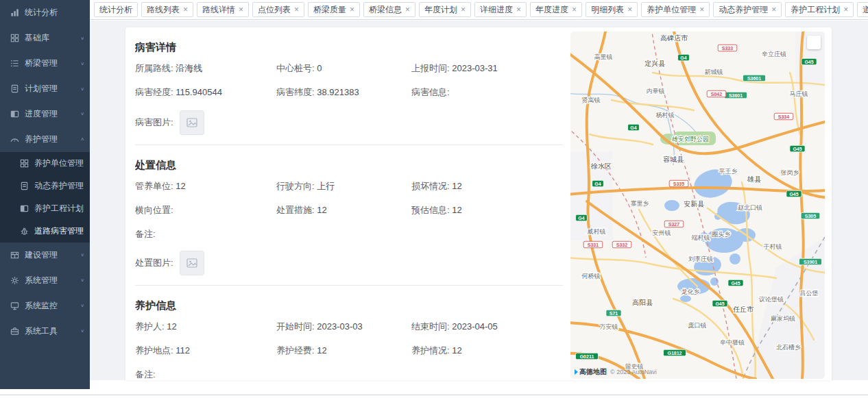  Describe the element at coordinates (45, 208) in the screenshot. I see `sidebar-item-养护工程计划: 养护工程计划` at that location.